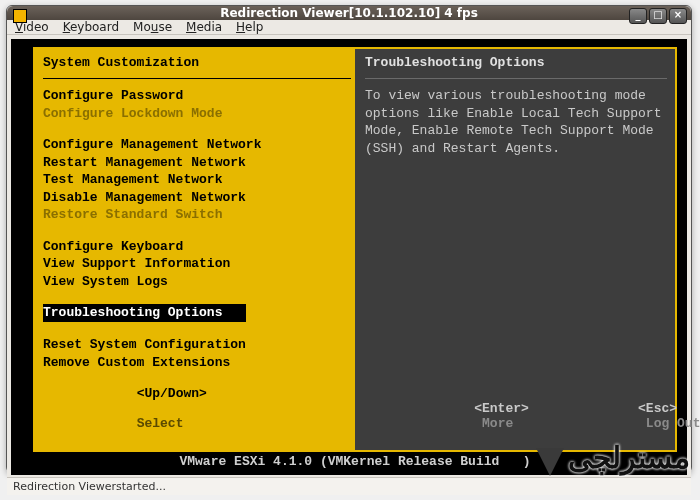  I want to click on menu-item: Remove Custom Extensions, so click(197, 363).